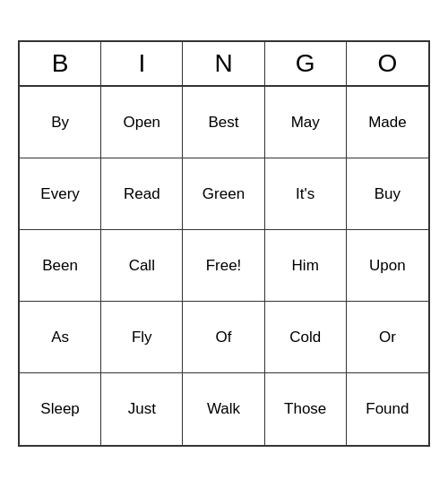 The height and width of the screenshot is (487, 448). Describe the element at coordinates (224, 266) in the screenshot. I see `bingo-cell: Free!` at that location.